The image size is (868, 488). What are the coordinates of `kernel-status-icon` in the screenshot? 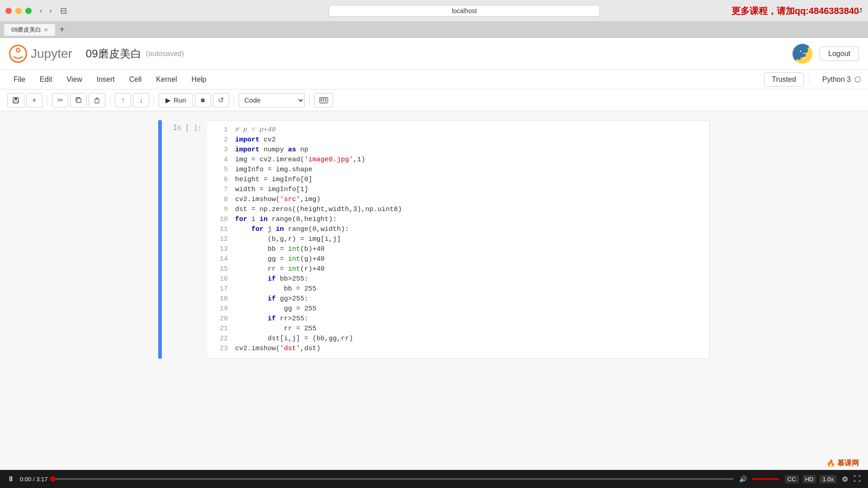 It's located at (858, 80).